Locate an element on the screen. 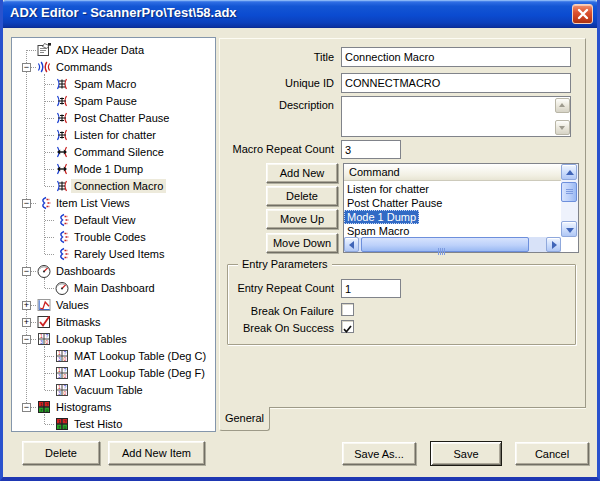 The image size is (600, 481). tree-item: Main Dashboard is located at coordinates (114, 288).